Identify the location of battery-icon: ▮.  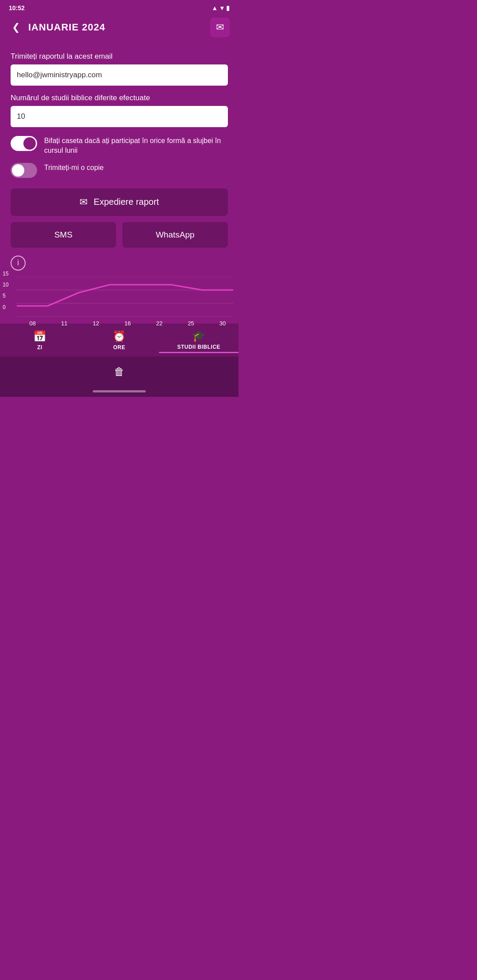
(228, 8).